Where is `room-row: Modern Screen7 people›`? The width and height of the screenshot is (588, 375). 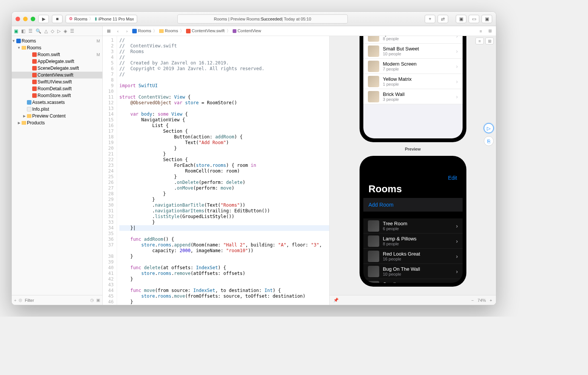
room-row: Modern Screen7 people› is located at coordinates (413, 66).